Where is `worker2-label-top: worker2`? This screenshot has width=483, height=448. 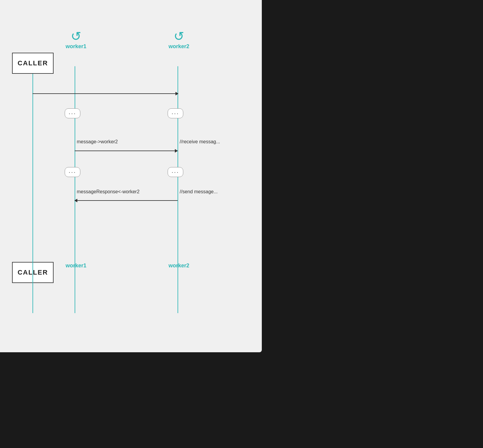
worker2-label-top: worker2 is located at coordinates (179, 46).